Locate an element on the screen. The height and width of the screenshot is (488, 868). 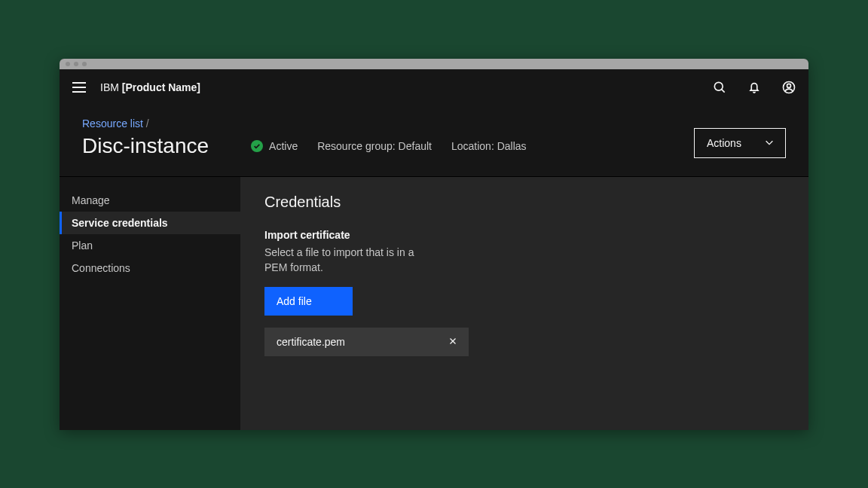
import-certificate-label: Import certificate is located at coordinates (536, 235).